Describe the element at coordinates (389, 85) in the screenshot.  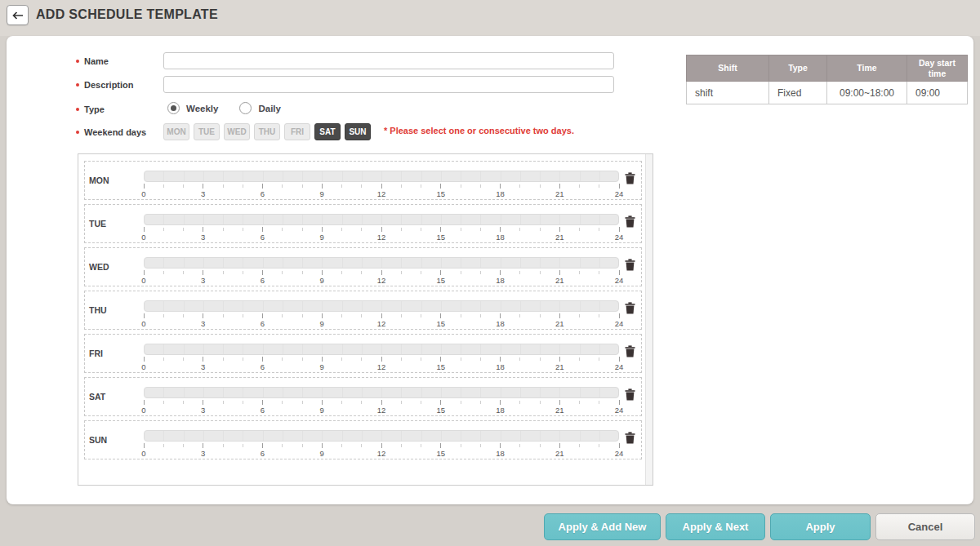
I see `description-input` at that location.